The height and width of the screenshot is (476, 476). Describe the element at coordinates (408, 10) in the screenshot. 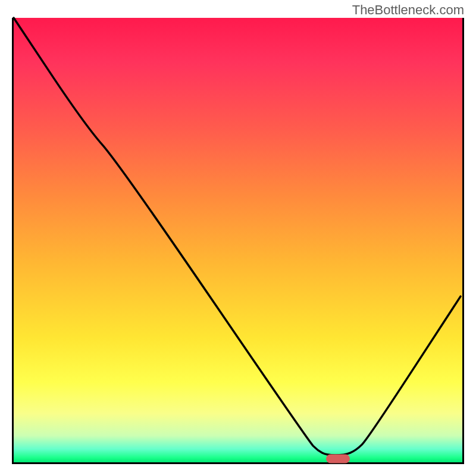

I see `watermark-text: TheBottleneck.com` at that location.